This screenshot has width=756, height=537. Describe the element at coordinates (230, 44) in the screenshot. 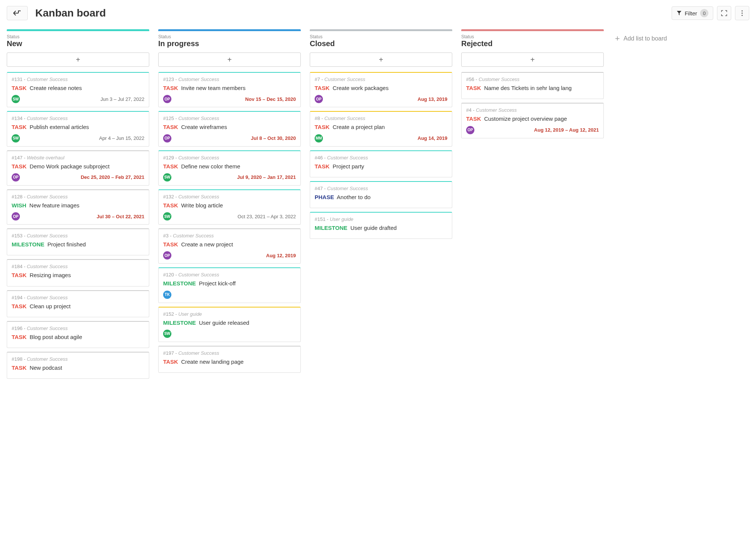

I see `column-title: In progress` at that location.